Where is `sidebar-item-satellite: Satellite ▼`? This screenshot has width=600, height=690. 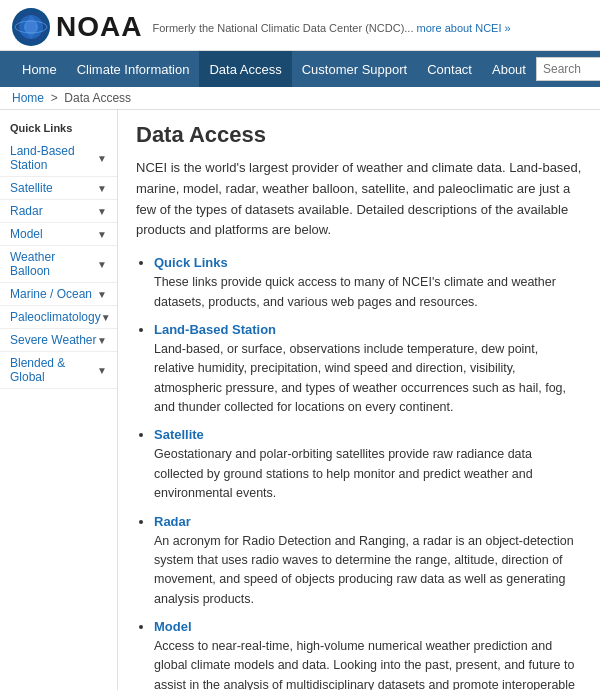
sidebar-item-satellite: Satellite ▼ is located at coordinates (58, 188).